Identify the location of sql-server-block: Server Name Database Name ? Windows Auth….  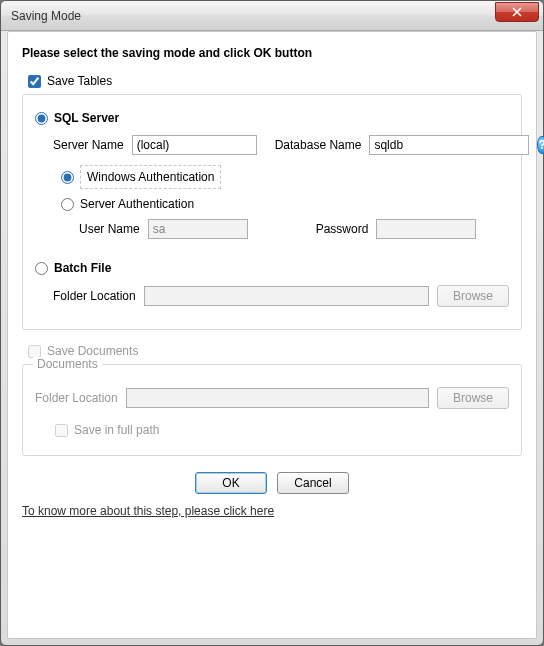
(281, 187).